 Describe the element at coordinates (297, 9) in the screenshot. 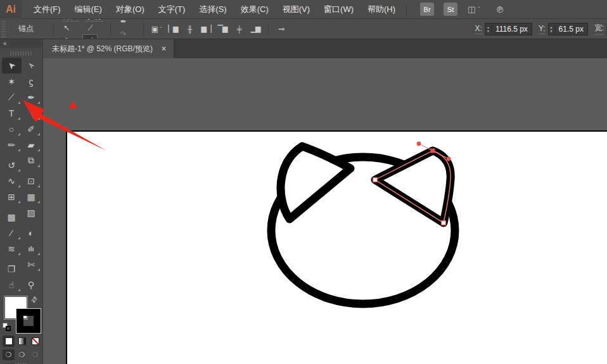

I see `menu-item: 视图(V)` at that location.